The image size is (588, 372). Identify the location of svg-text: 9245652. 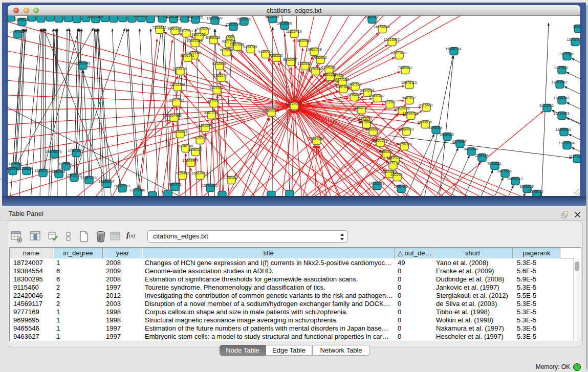
(526, 186).